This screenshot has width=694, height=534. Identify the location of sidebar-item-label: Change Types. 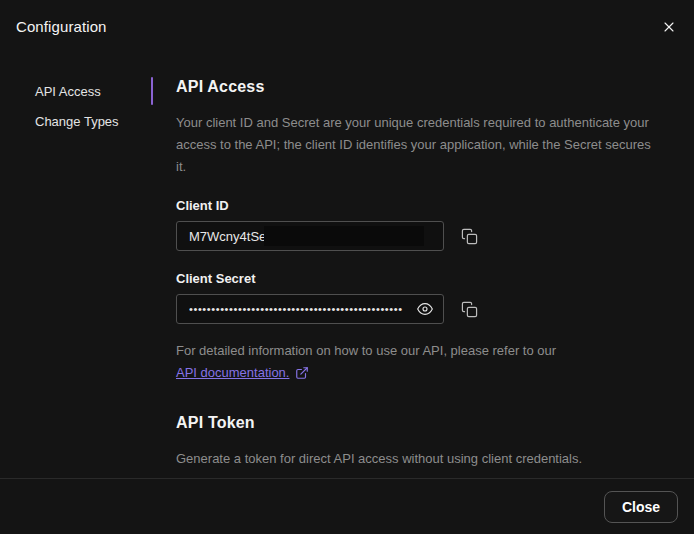
(77, 122).